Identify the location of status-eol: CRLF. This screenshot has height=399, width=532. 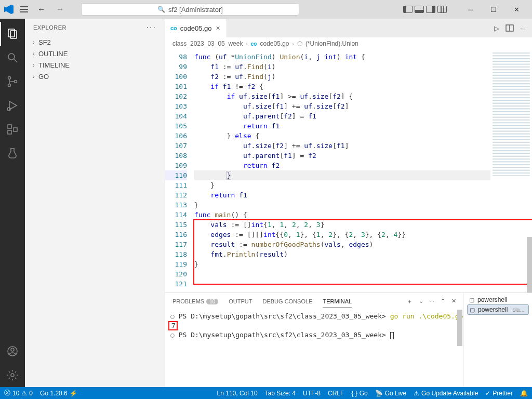
(336, 393).